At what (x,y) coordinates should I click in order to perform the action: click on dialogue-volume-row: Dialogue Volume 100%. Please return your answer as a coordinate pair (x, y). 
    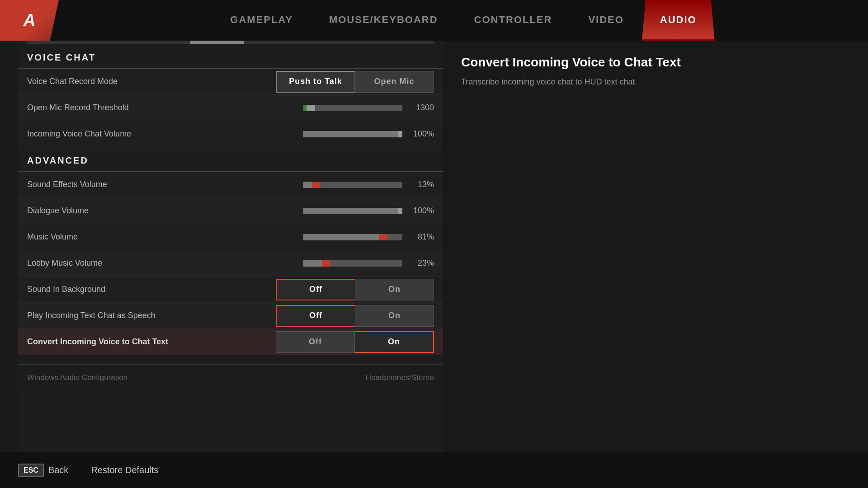
    Looking at the image, I should click on (231, 211).